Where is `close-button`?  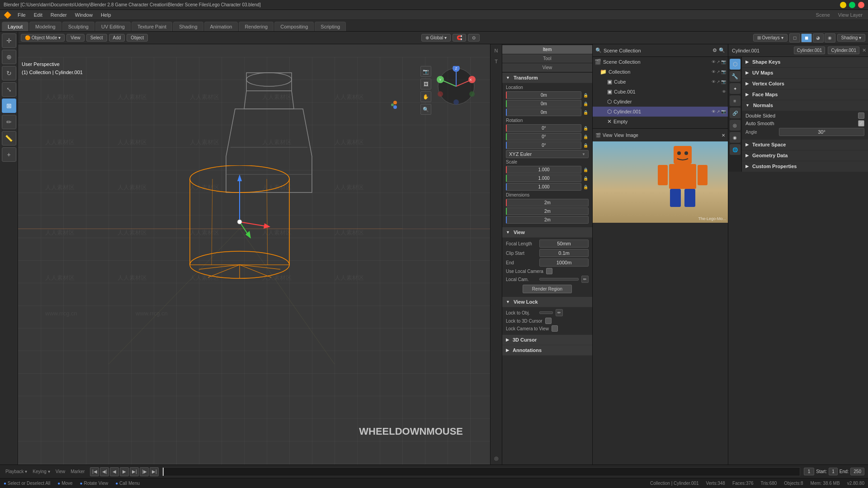 close-button is located at coordinates (861, 5).